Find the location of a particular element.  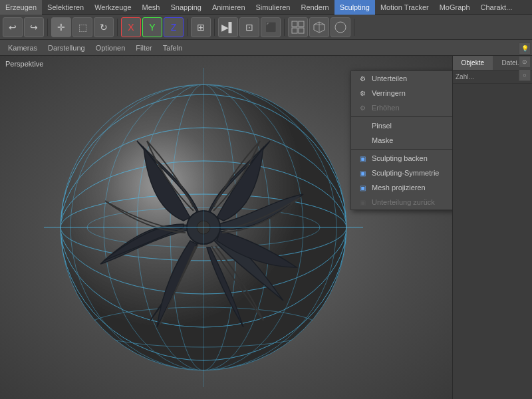

view3d-button is located at coordinates (298, 27).